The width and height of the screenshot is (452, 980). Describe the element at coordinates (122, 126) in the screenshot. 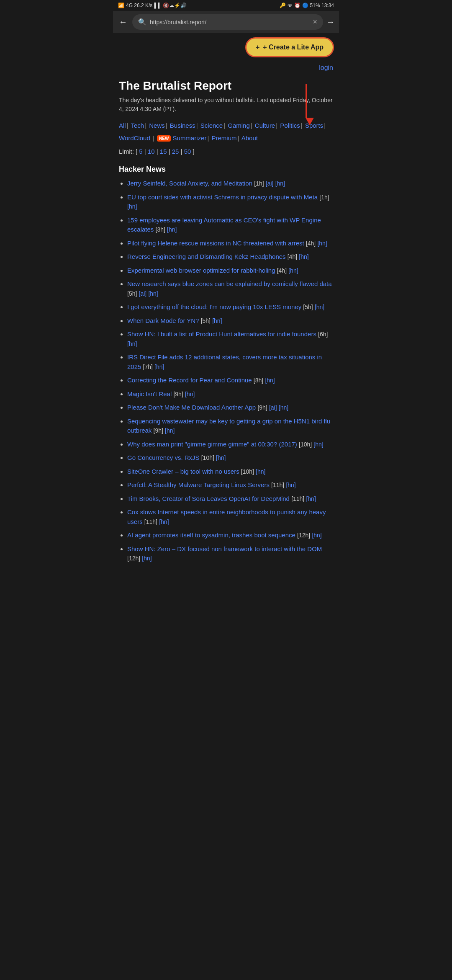

I see `nav-all: All` at that location.